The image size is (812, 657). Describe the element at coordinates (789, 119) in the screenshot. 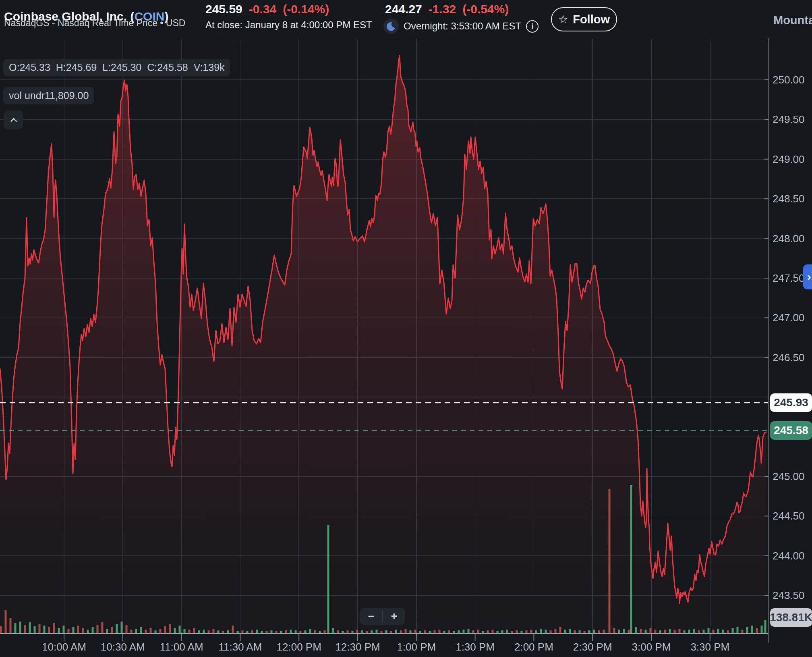

I see `y-axis-label: 249.50` at that location.